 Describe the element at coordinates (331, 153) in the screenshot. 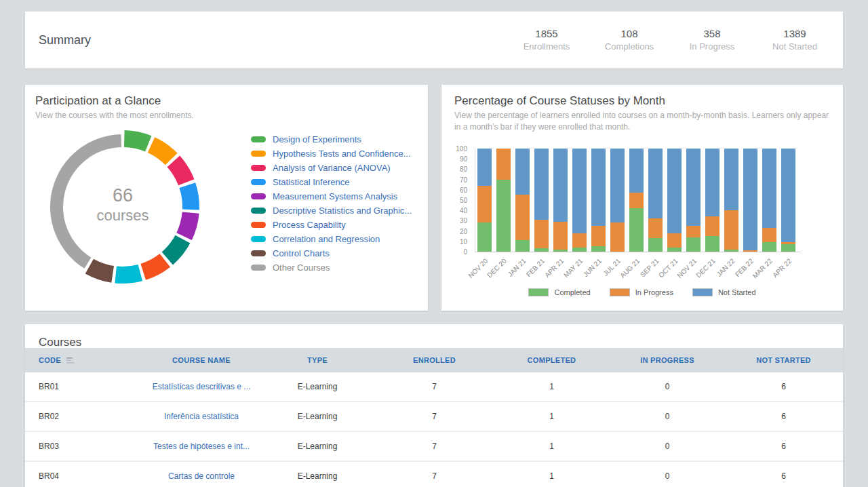

I see `donut-legend-item: Hypothesis Tests and Confidence...` at that location.